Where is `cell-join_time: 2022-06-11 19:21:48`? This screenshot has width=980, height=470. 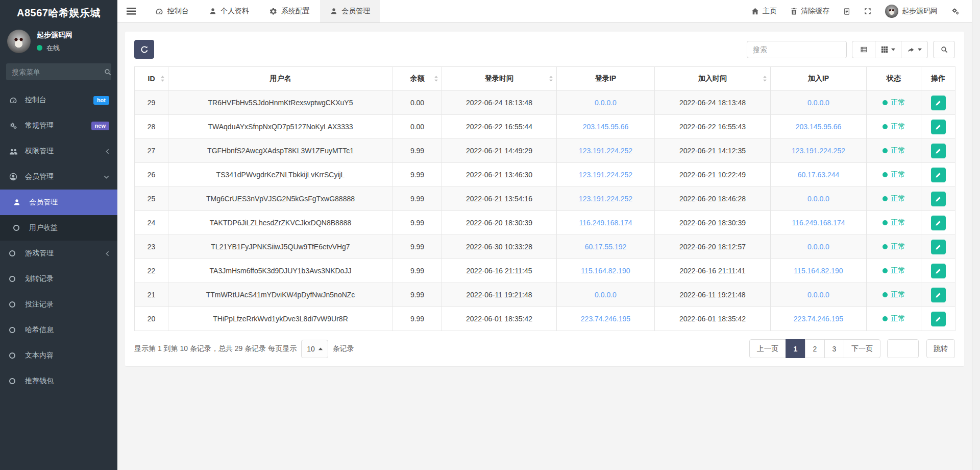 cell-join_time: 2022-06-11 19:21:48 is located at coordinates (713, 295).